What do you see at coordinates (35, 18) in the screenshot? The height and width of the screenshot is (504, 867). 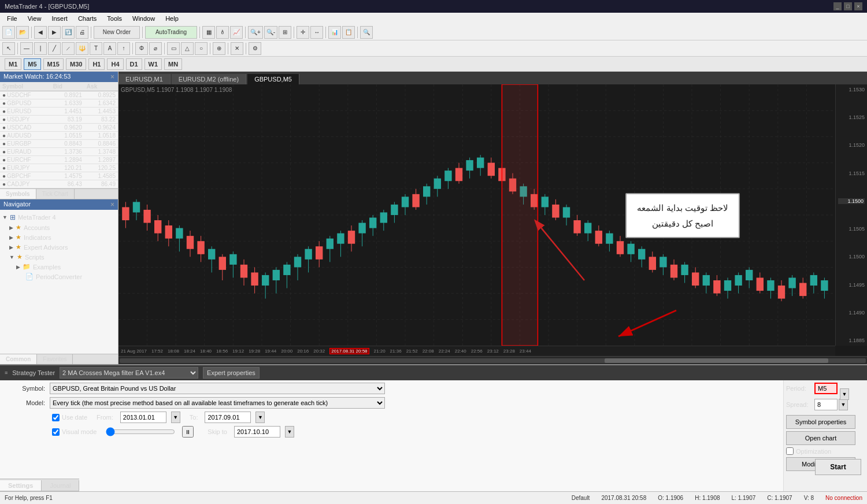 I see `menu-view: View` at bounding box center [35, 18].